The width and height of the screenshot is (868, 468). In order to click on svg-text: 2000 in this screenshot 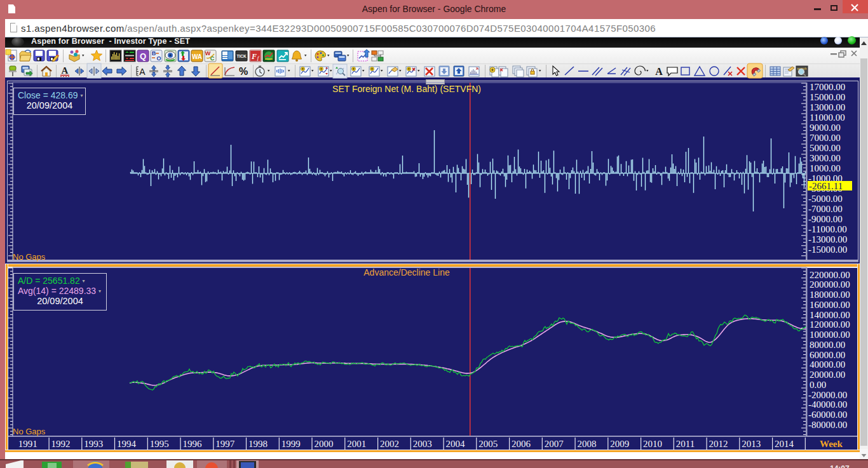, I will do `click(323, 444)`.